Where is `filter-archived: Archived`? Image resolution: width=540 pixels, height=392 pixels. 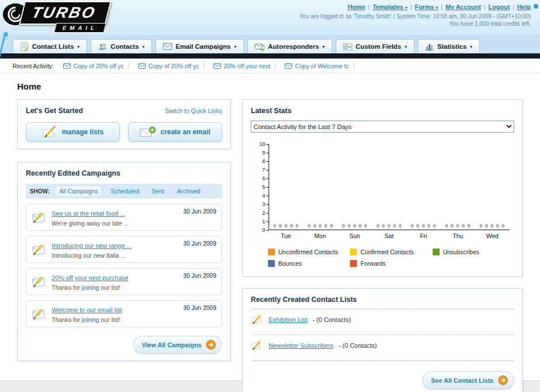 filter-archived: Archived is located at coordinates (188, 191).